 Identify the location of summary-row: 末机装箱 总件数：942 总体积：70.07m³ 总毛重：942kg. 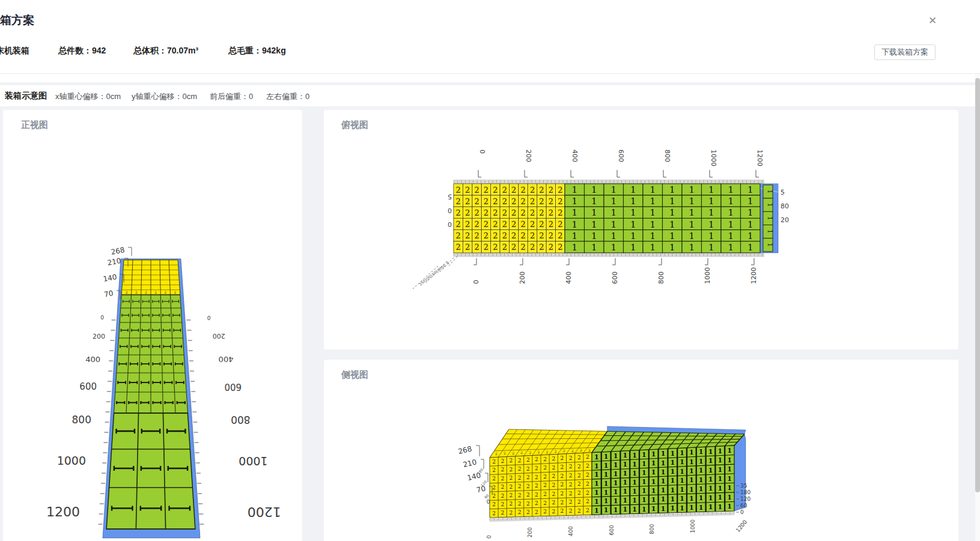
(14, 52).